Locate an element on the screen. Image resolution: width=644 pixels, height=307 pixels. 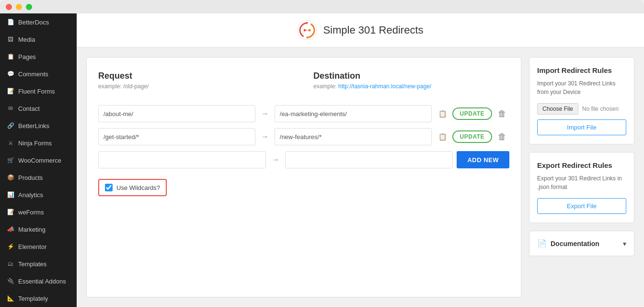
export-title: Export Redirect Rules is located at coordinates (582, 165).